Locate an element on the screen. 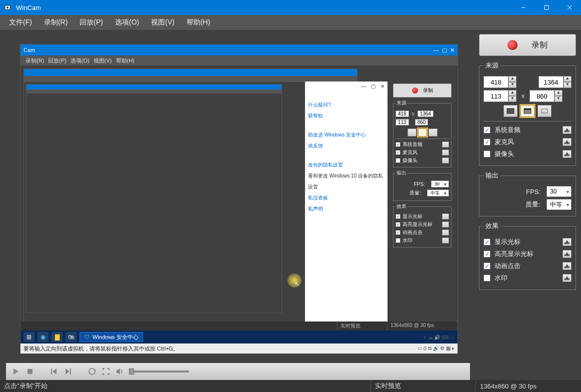  camera-checkbox: 摄像头 is located at coordinates (499, 154).